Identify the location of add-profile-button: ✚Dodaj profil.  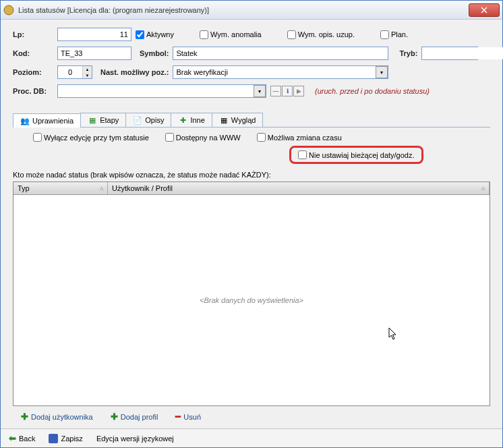
(135, 417).